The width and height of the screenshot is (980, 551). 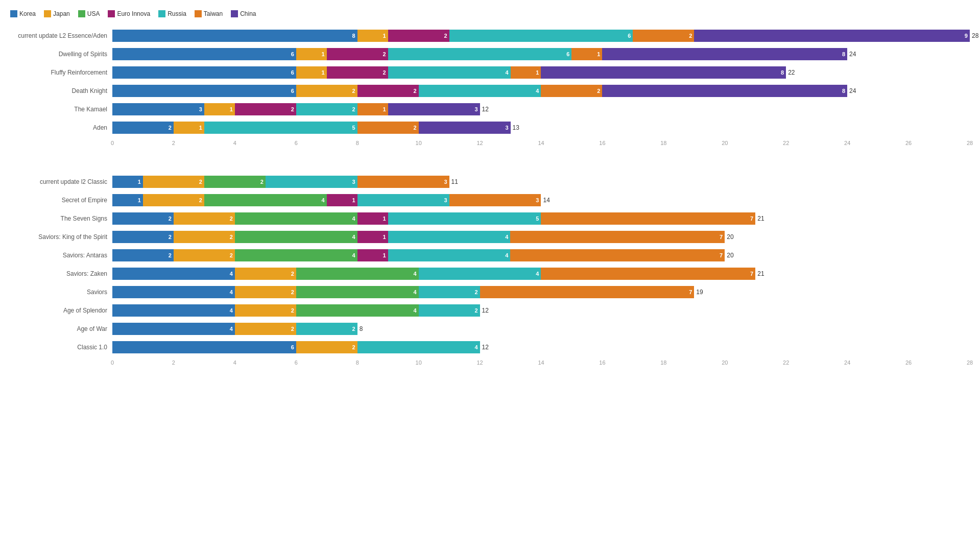 I want to click on total-label: 24, so click(x=853, y=91).